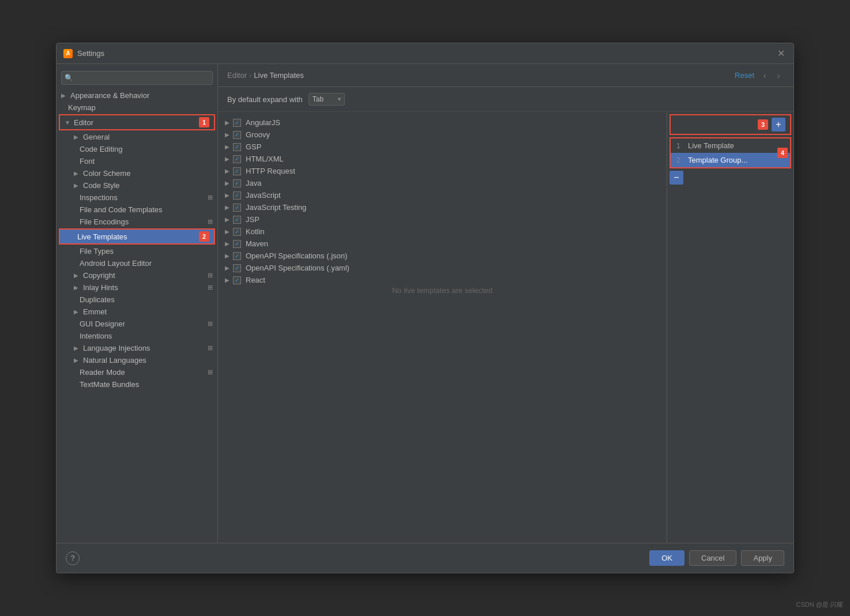 This screenshot has height=616, width=850. I want to click on sidebar-item-natural-languages: ▶ Natural Languages, so click(137, 360).